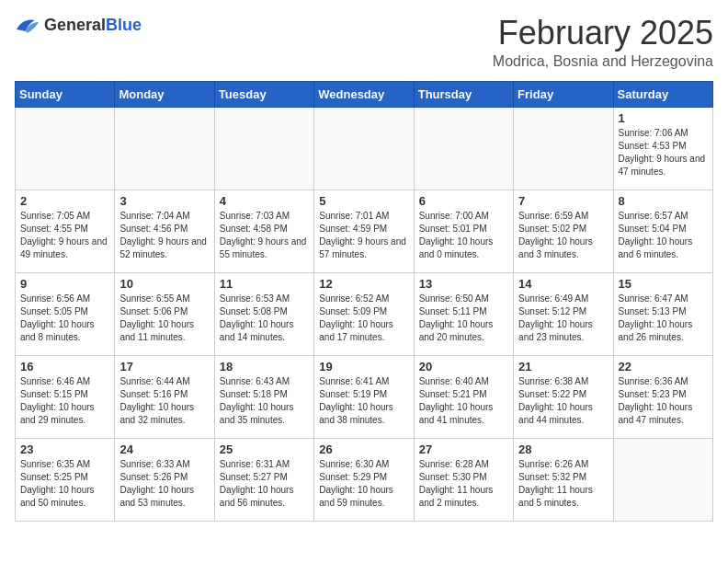 The width and height of the screenshot is (728, 563). Describe the element at coordinates (463, 283) in the screenshot. I see `day-number: 13` at that location.